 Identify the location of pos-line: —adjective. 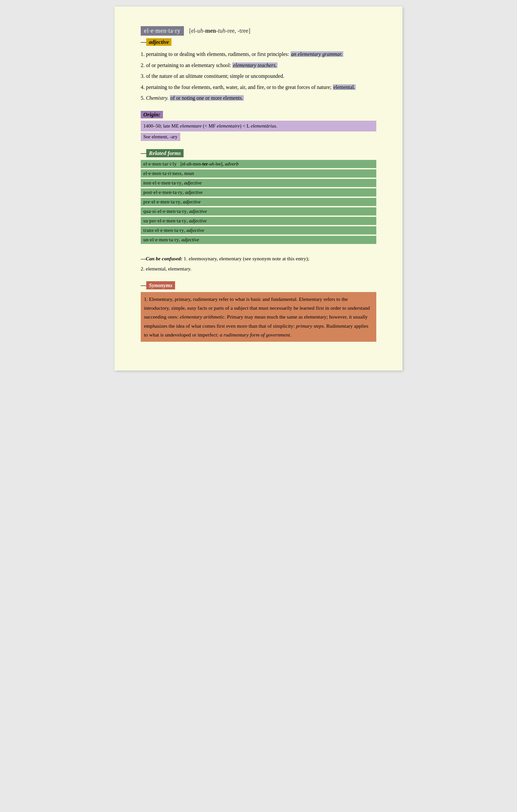
(258, 42).